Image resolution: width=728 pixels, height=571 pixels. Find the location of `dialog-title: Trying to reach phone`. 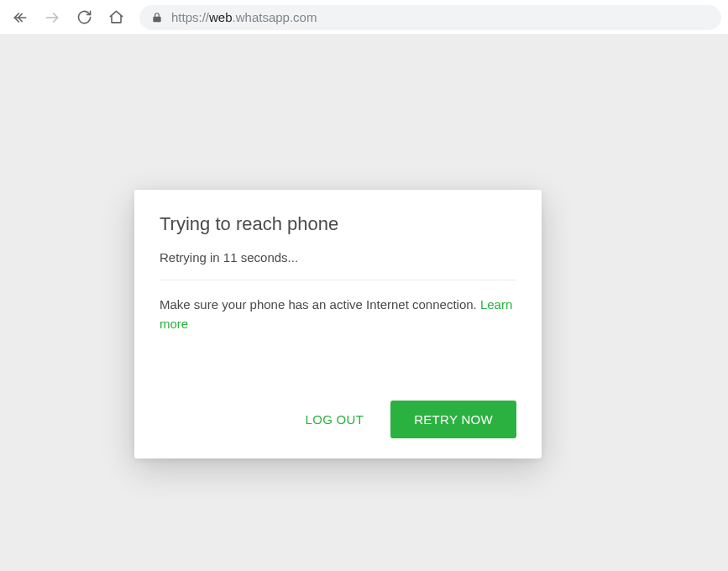

dialog-title: Trying to reach phone is located at coordinates (338, 224).